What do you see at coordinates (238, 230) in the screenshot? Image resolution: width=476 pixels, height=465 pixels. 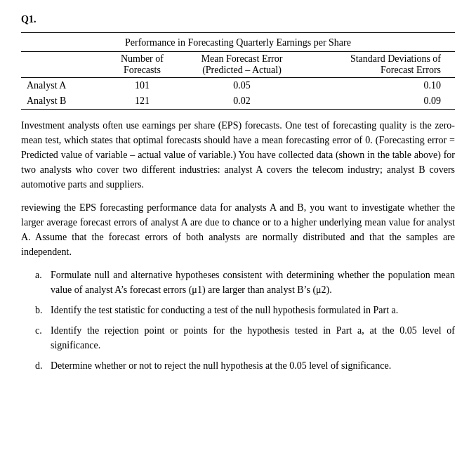 I see `paragraph-2: reviewing the EPS forecasting performanc…` at bounding box center [238, 230].